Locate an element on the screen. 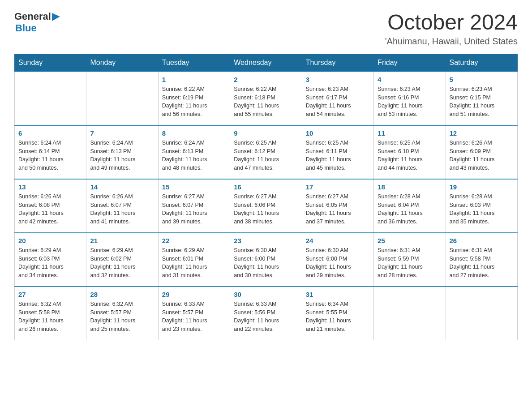 The width and height of the screenshot is (532, 411). day-number: 8 is located at coordinates (194, 133).